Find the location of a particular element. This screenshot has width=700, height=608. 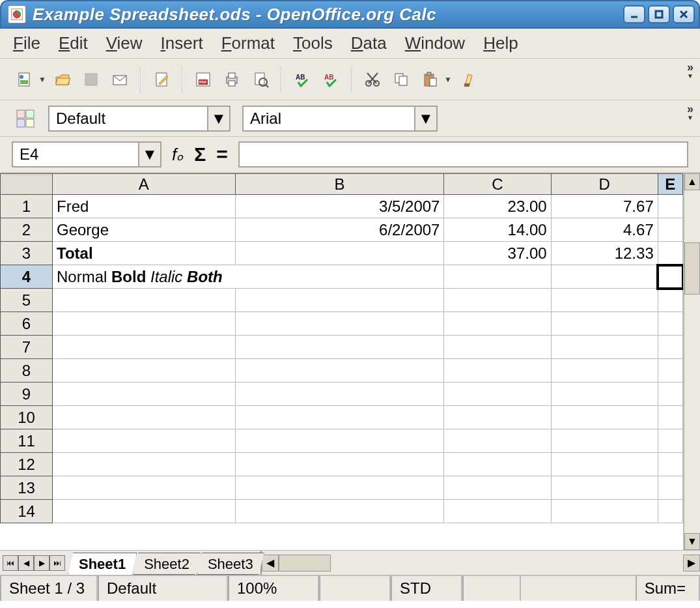

save-button is located at coordinates (91, 80).